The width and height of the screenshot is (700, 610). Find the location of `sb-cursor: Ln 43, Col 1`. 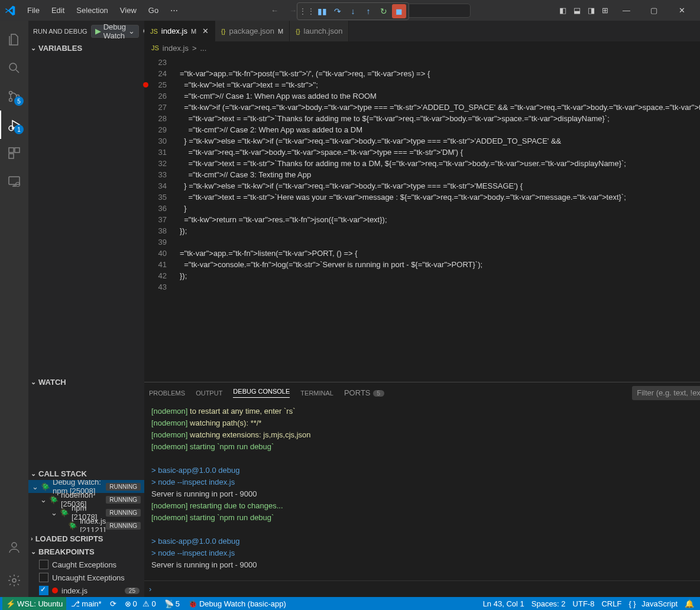

sb-cursor: Ln 43, Col 1 is located at coordinates (504, 604).